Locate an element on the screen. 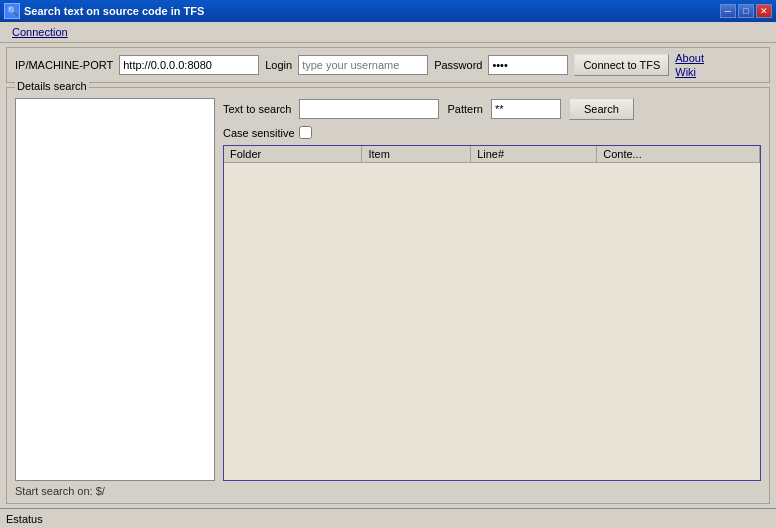  pattern-input is located at coordinates (526, 109).